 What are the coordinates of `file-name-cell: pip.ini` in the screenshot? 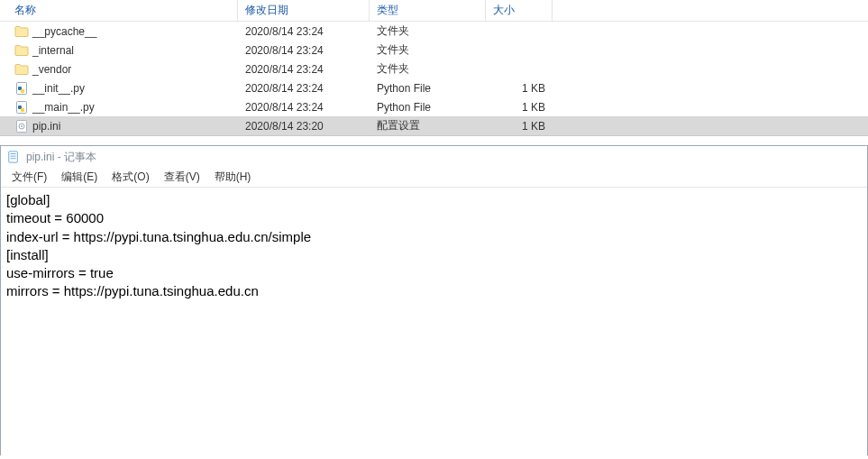 It's located at (119, 126).